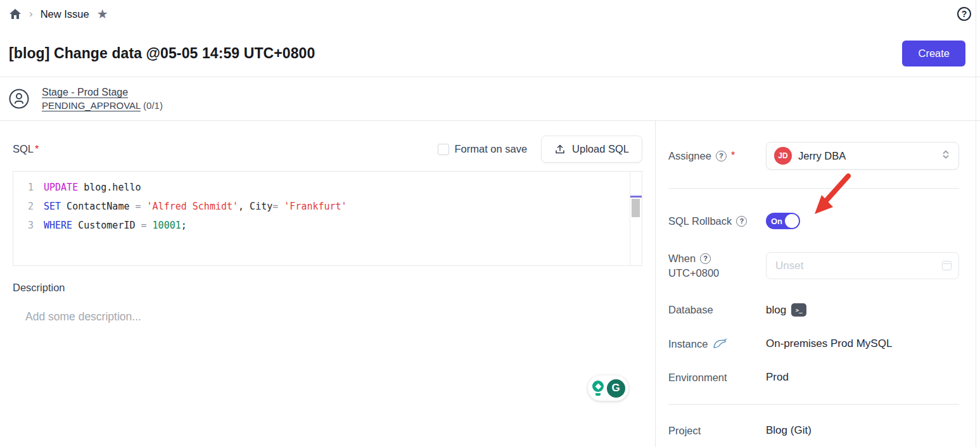 The image size is (980, 447). Describe the element at coordinates (334, 317) in the screenshot. I see `description-input: Add some description...` at that location.